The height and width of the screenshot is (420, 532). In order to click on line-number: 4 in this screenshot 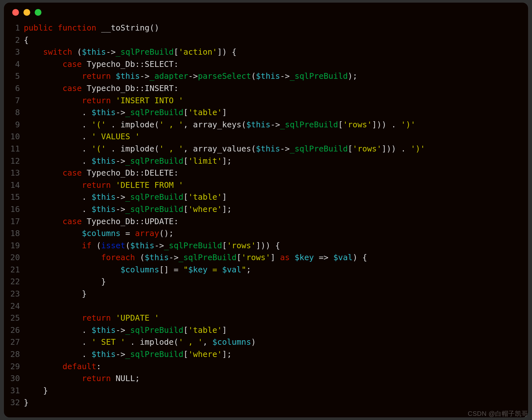, I will do `click(14, 64)`.